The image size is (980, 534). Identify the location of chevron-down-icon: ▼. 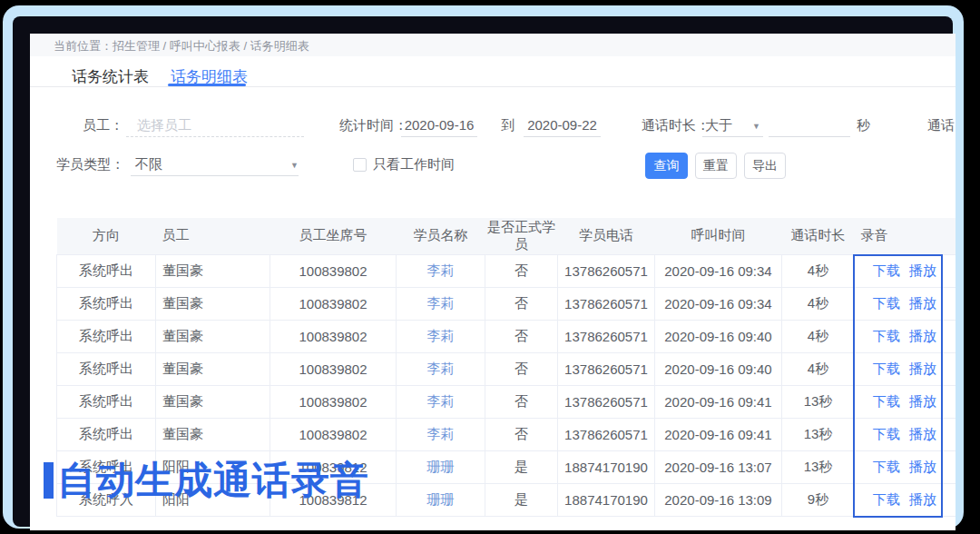
(294, 165).